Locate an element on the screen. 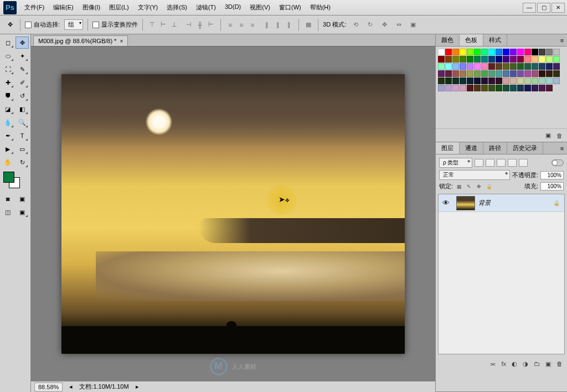  gradient-tool: ◧ is located at coordinates (22, 109).